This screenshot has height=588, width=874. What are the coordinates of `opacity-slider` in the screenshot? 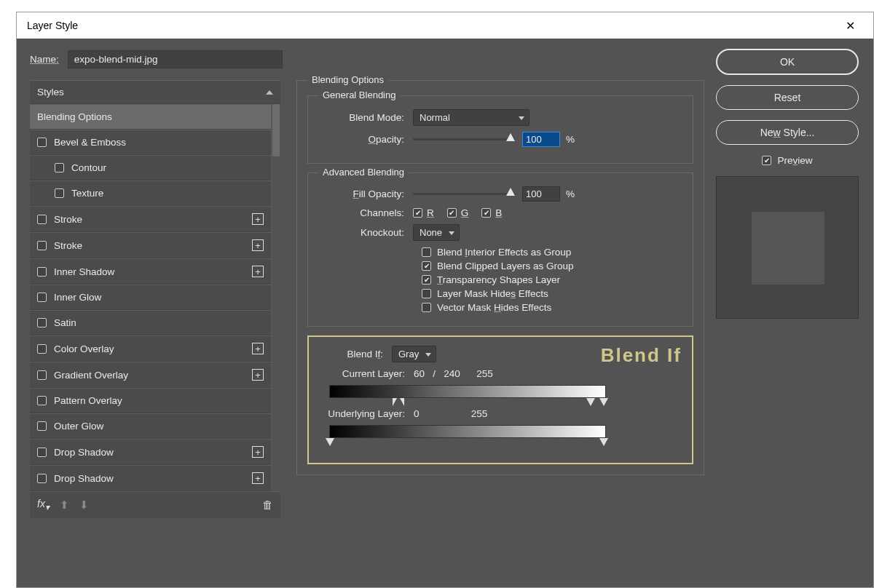 It's located at (464, 140).